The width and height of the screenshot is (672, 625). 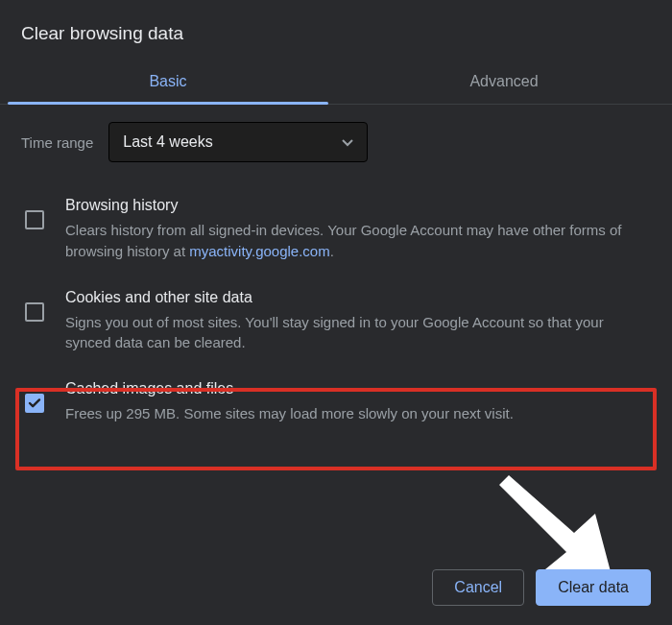 I want to click on option-desc-text: ., so click(x=332, y=252).